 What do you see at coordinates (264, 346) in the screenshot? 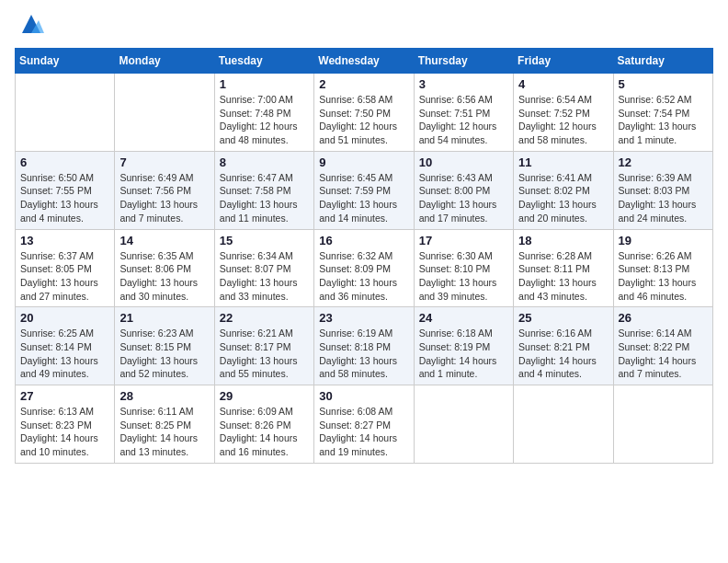
I see `calendar-cell: 22Sunrise: 6:21 AM Sunset: 8:17 PM Dayli…` at bounding box center [264, 346].